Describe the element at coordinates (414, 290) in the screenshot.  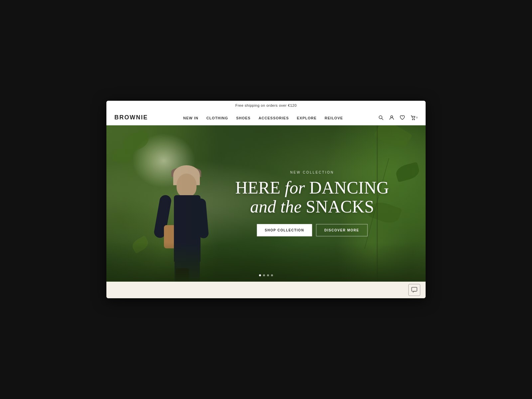
I see `chat-button` at that location.